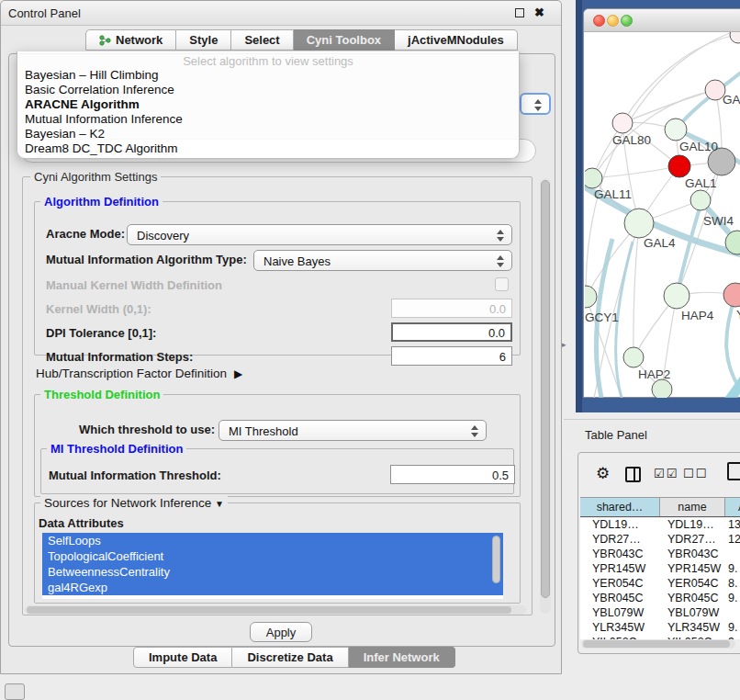 The width and height of the screenshot is (740, 700). Describe the element at coordinates (701, 200) in the screenshot. I see `node-swi4` at that location.